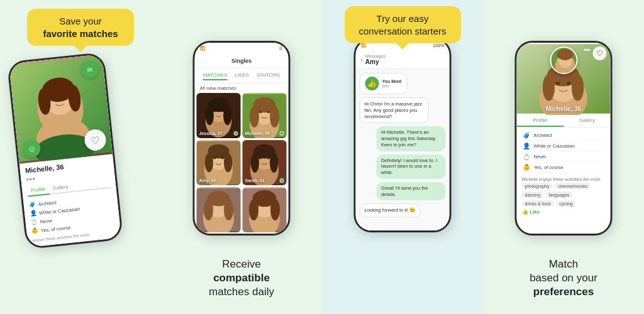 This screenshot has height=314, width=644. I want to click on bottom-line1-4: Match, so click(564, 264).